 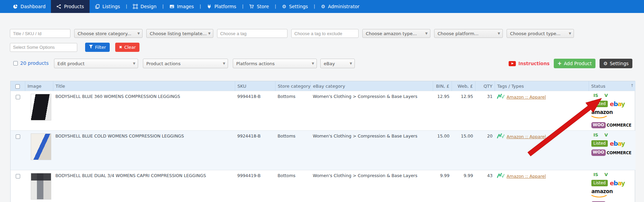 What do you see at coordinates (485, 186) in the screenshot?
I see `qty-cell: 43` at bounding box center [485, 186].